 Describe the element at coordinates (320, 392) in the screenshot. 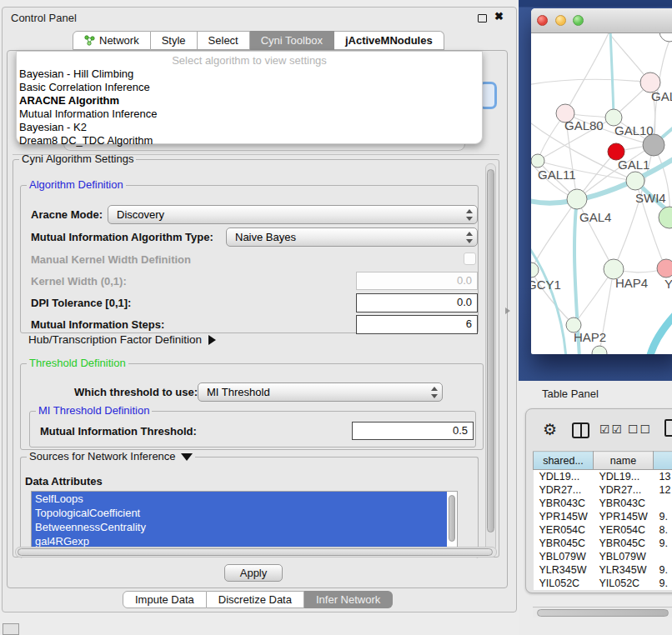

I see `which-threshold-combo: MI Threshold` at that location.